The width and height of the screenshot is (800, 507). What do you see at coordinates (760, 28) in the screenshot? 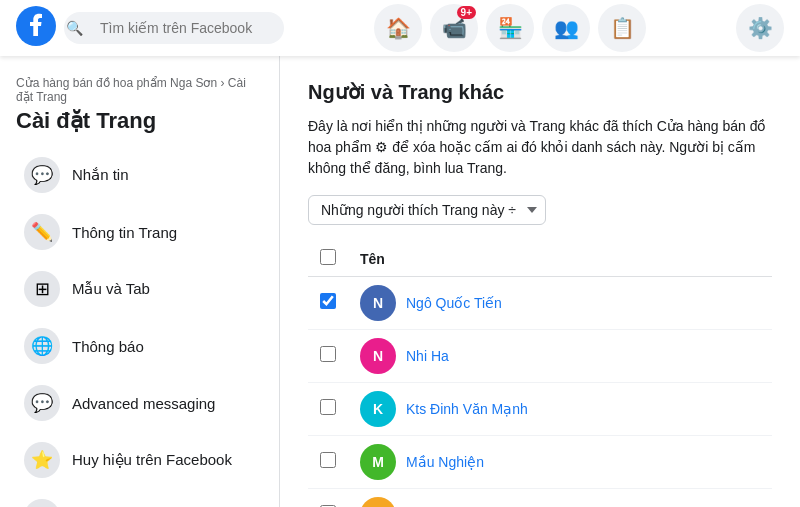
I see `settings-icon: ⚙️` at bounding box center [760, 28].